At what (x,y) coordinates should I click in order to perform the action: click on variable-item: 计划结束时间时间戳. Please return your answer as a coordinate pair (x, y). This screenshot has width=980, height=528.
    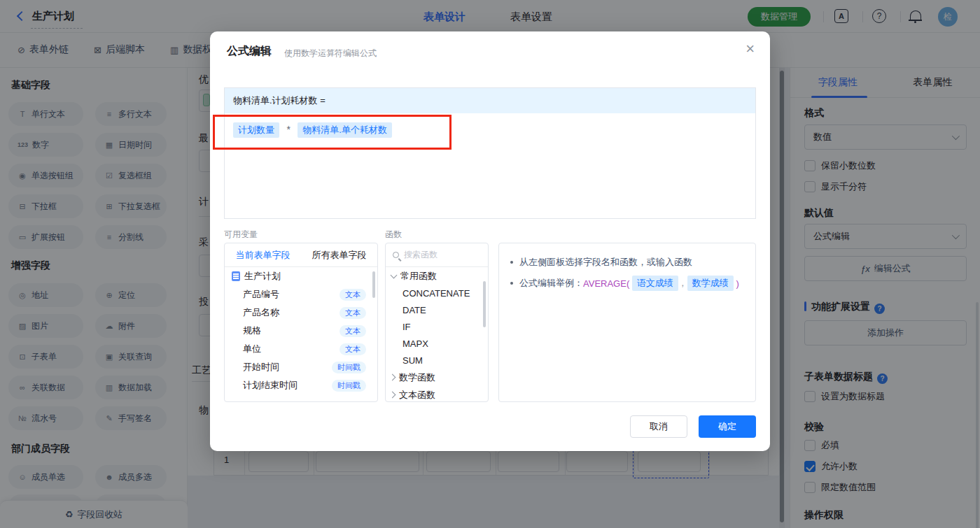
    Looking at the image, I should click on (301, 385).